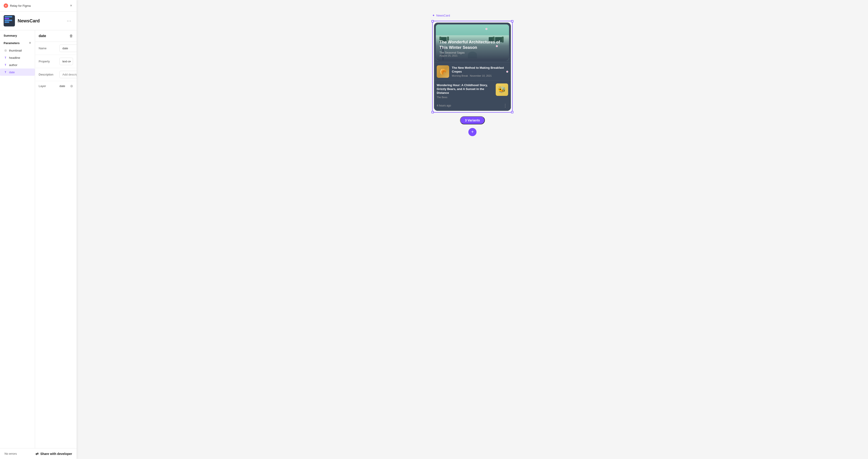  Describe the element at coordinates (68, 48) in the screenshot. I see `name-input` at that location.